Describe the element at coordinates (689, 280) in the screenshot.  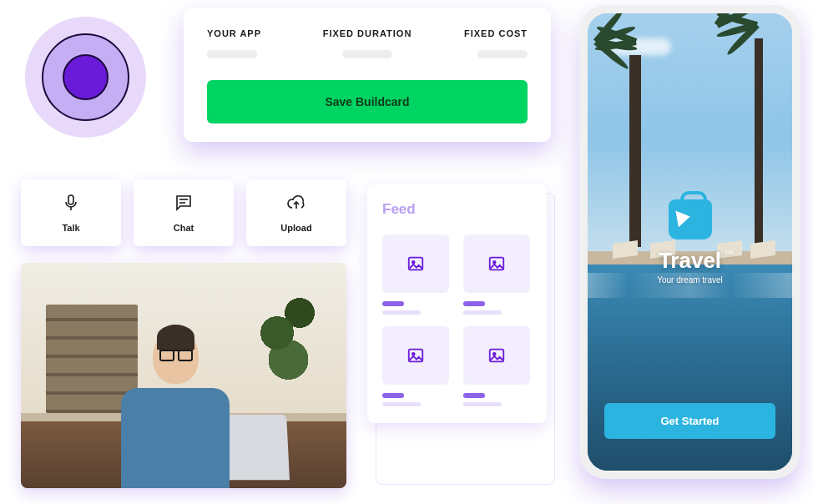
I see `travel-app-subtitle: Your dream travel` at that location.